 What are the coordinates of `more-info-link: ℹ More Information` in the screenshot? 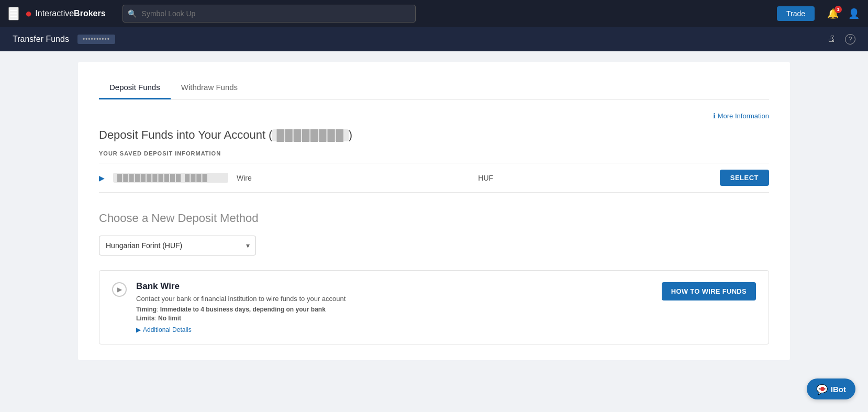 It's located at (741, 116).